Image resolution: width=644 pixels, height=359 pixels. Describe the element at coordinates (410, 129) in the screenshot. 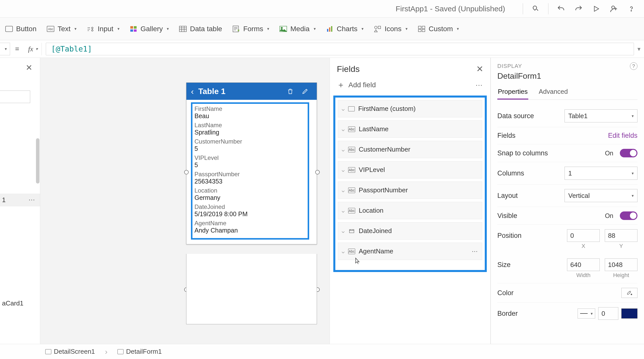

I see `field-list-item: ⌵AbcLastName` at that location.